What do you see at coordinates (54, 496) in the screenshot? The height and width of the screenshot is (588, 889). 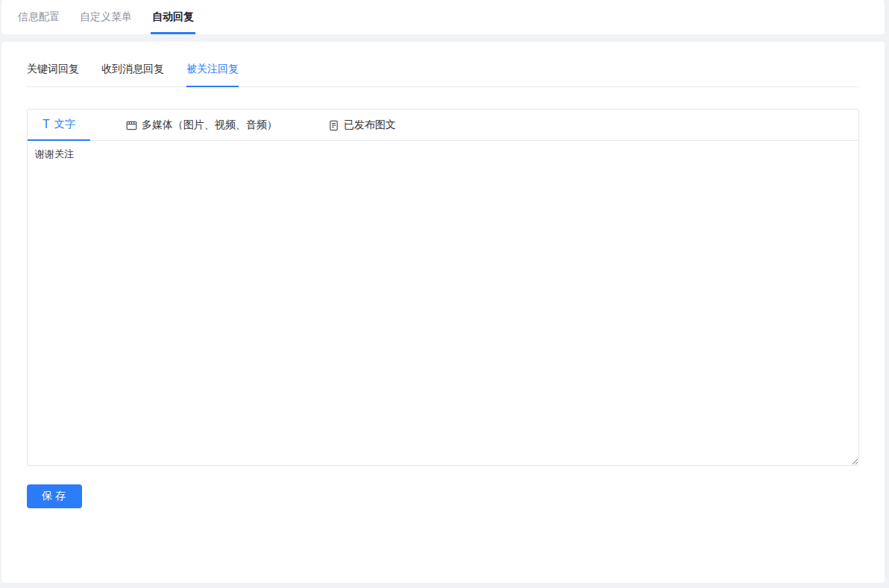 I see `save-button: 保存` at bounding box center [54, 496].